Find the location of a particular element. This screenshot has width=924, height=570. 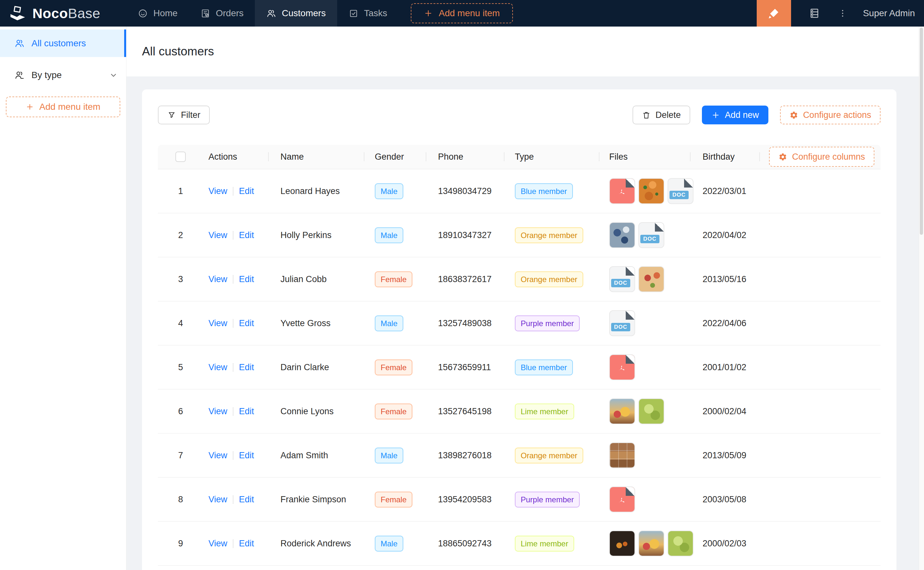

team-type-icon is located at coordinates (20, 75).